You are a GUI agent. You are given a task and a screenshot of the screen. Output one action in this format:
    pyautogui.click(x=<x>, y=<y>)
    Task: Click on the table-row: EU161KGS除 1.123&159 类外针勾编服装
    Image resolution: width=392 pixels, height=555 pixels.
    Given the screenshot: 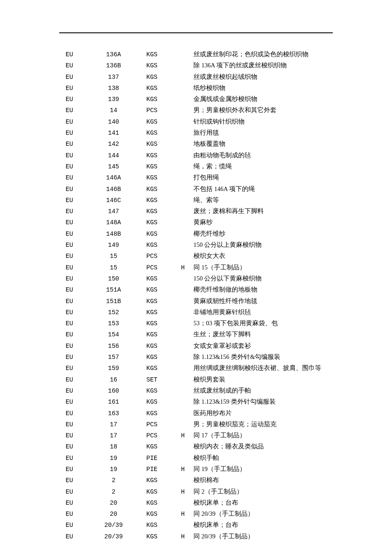 What is the action you would take?
    pyautogui.click(x=193, y=403)
    